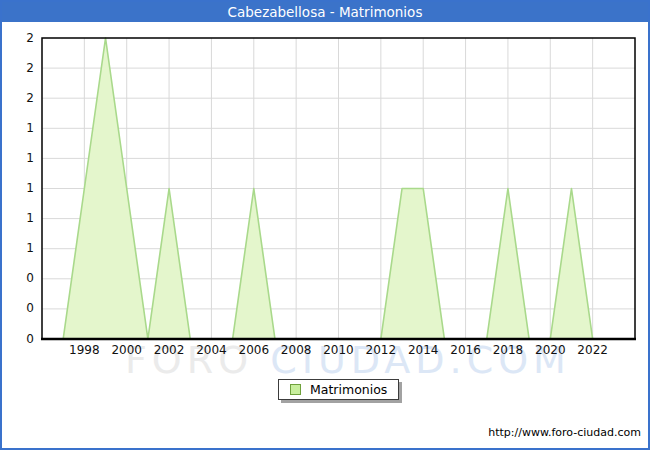 The image size is (650, 450). What do you see at coordinates (381, 350) in the screenshot?
I see `x-tick-label: 2012` at bounding box center [381, 350].